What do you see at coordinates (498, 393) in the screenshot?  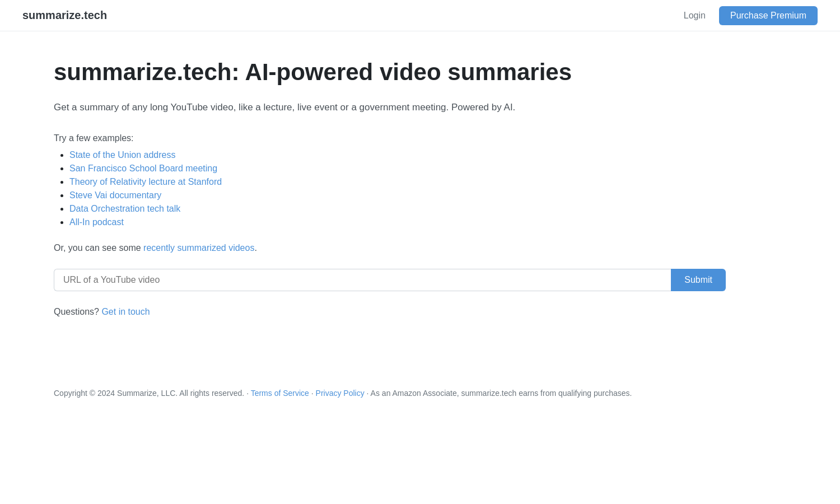 I see `amazon-associate-text: · As an Amazon Associate, summarize.tech…` at bounding box center [498, 393].